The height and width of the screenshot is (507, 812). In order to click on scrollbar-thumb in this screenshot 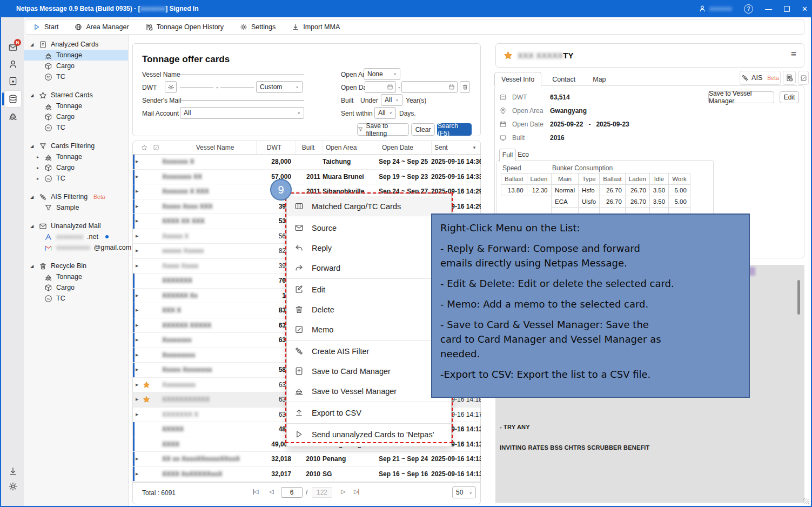, I will do `click(798, 297)`.